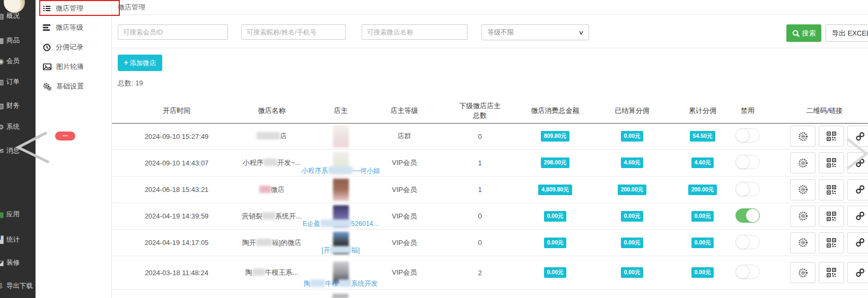 This screenshot has width=868, height=298. What do you see at coordinates (74, 149) in the screenshot?
I see `secondary-sidebar: 微店管理微店等级分佣记录图片轮播基础设置` at bounding box center [74, 149].